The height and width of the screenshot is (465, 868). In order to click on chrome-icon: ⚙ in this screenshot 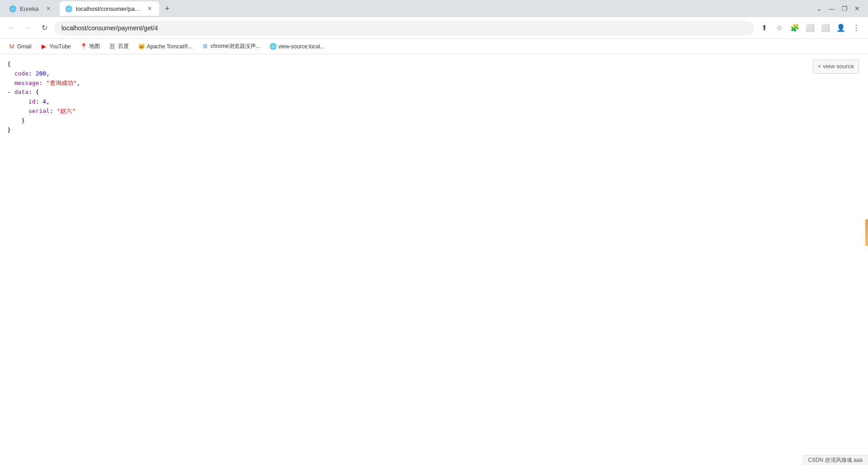, I will do `click(205, 47)`.